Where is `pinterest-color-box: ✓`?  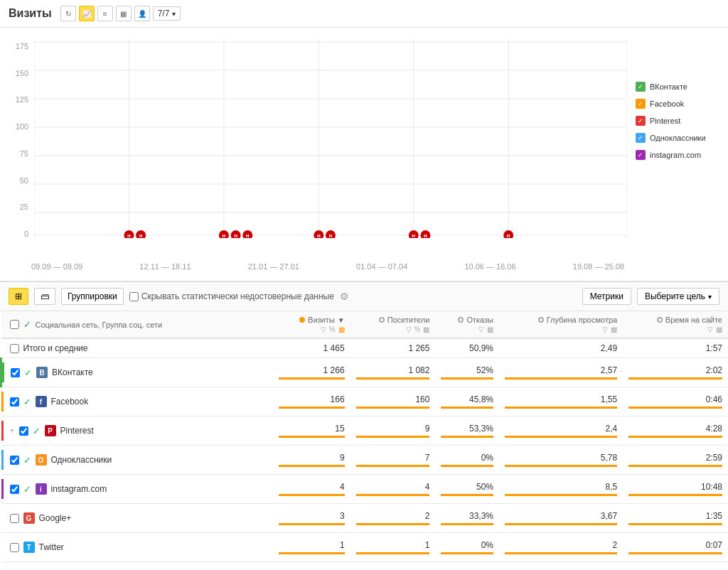
pinterest-color-box: ✓ is located at coordinates (641, 121).